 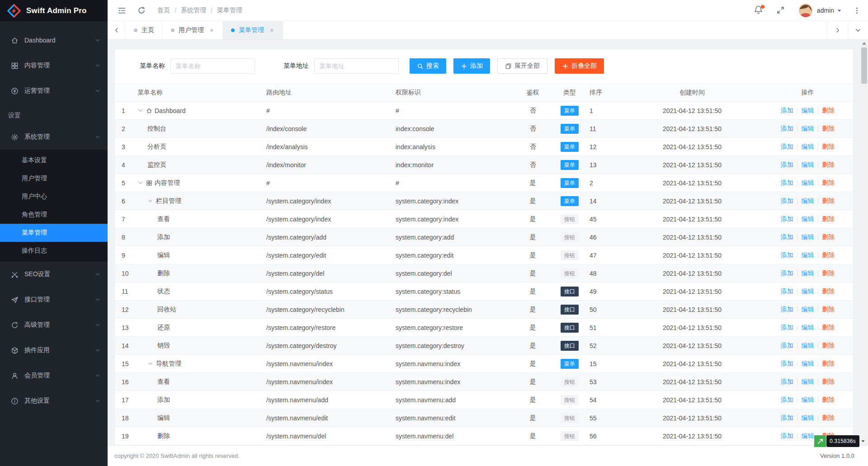 What do you see at coordinates (837, 30) in the screenshot?
I see `tabs-scroll-right-icon` at bounding box center [837, 30].